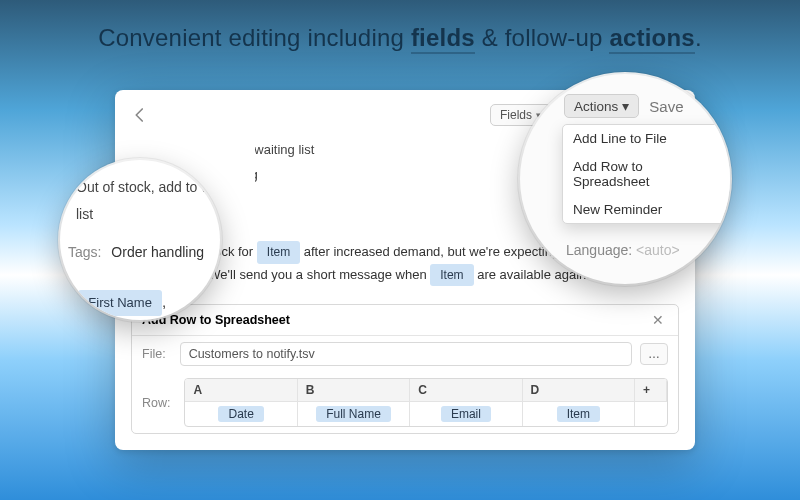 The height and width of the screenshot is (500, 800). I want to click on marketing-headline: Convenient editing including fields & fo…, so click(400, 26).